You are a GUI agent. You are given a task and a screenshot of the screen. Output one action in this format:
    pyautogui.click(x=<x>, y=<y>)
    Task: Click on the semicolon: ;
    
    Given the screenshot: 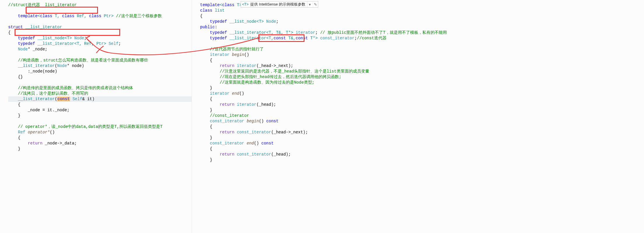 What is the action you would take?
    pyautogui.click(x=120, y=44)
    